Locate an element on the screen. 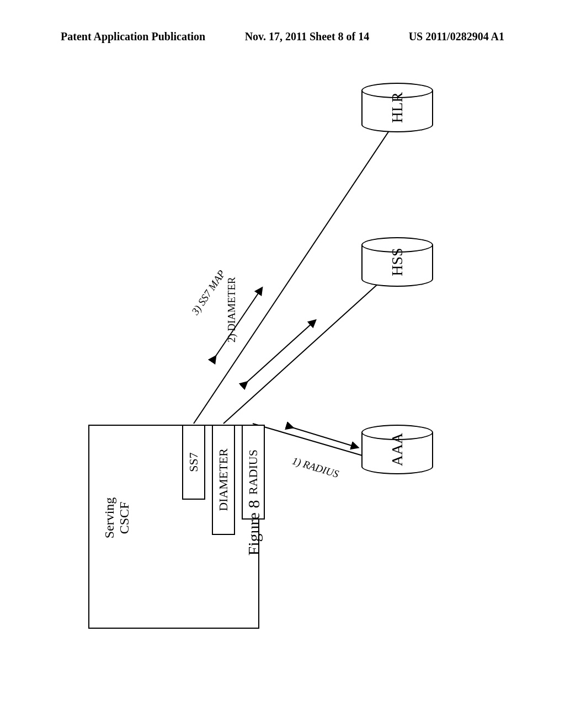 The image size is (565, 728). page-header: Patent Application Publication Nov. 17, … is located at coordinates (282, 36).